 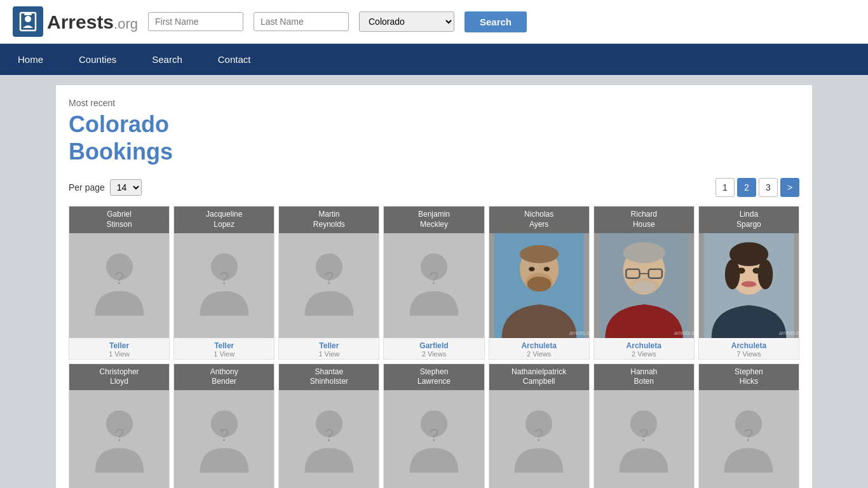 What do you see at coordinates (329, 220) in the screenshot?
I see `card-name: MartinReynolds` at bounding box center [329, 220].